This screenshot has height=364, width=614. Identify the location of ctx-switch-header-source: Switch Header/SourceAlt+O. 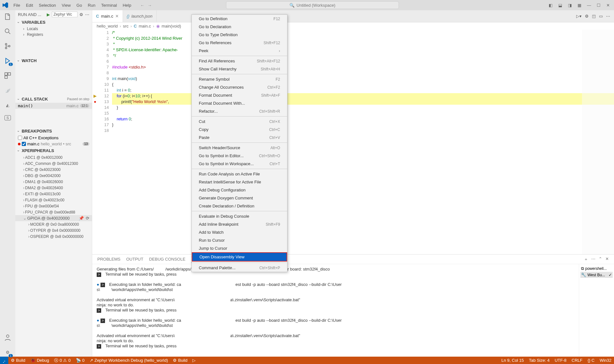
(239, 148).